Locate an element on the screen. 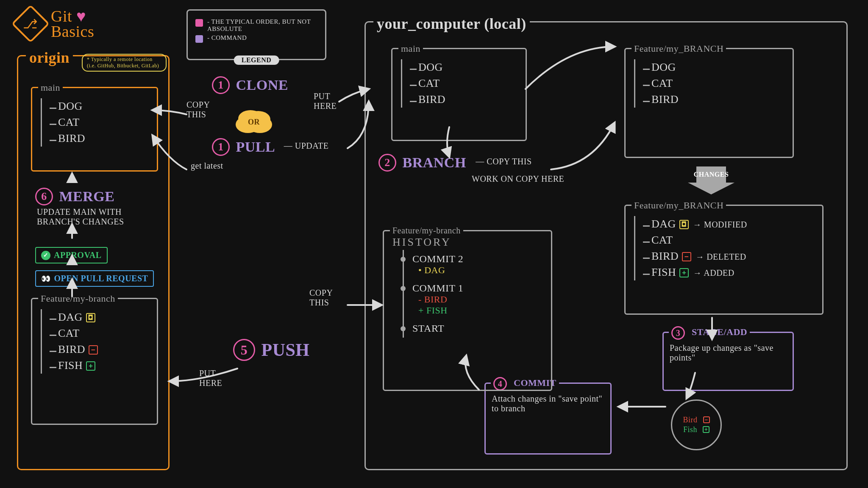 The height and width of the screenshot is (488, 868). or-cloud: OR is located at coordinates (254, 122).